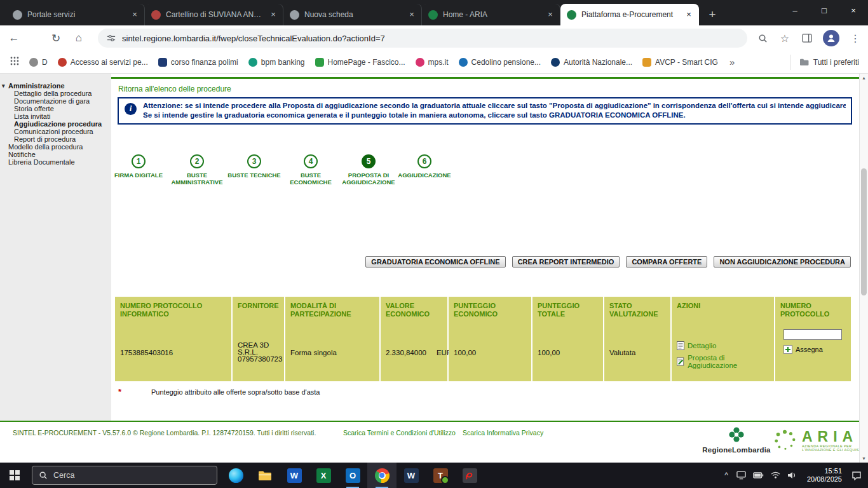  I want to click on w-app-icon: W, so click(411, 475).